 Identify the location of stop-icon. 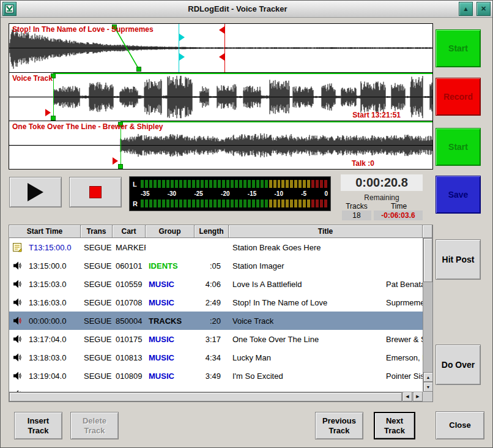
(95, 192).